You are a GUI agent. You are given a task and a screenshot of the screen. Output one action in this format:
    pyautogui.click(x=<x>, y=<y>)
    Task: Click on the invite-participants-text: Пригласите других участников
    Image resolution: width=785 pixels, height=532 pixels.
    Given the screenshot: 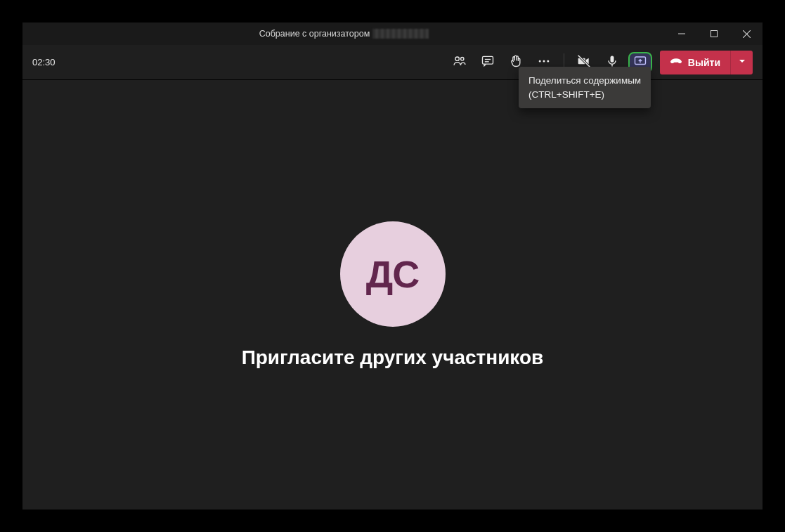 What is the action you would take?
    pyautogui.click(x=393, y=358)
    